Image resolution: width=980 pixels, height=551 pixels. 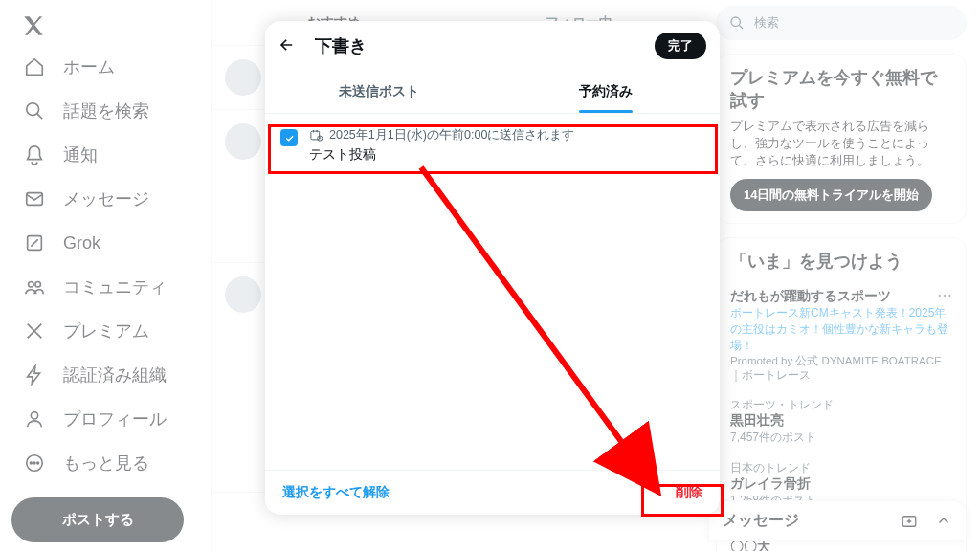 What do you see at coordinates (107, 547) in the screenshot?
I see `account-switcher` at bounding box center [107, 547].